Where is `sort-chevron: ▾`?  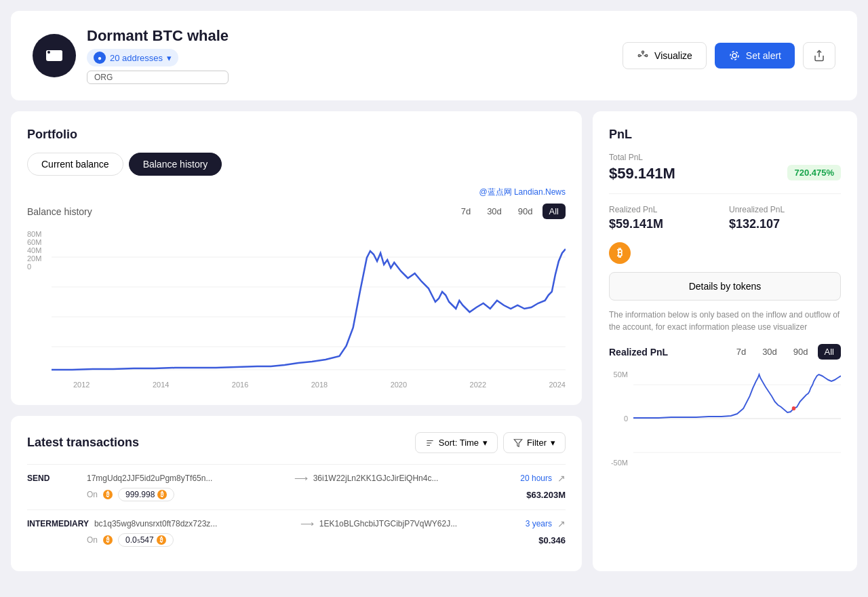 sort-chevron: ▾ is located at coordinates (486, 442).